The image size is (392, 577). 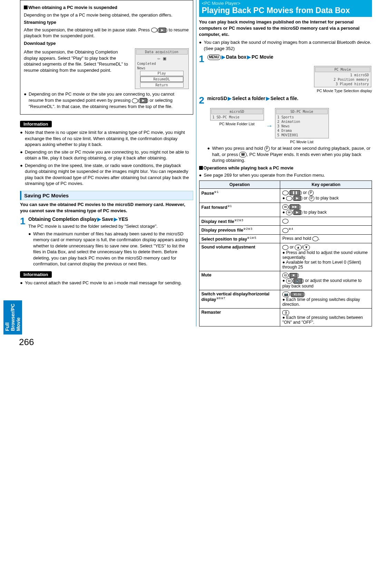 What do you see at coordinates (239, 220) in the screenshot?
I see `r3s: ※2※3` at bounding box center [239, 220].